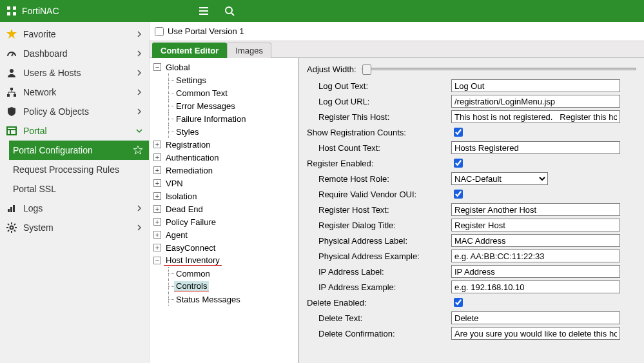 This screenshot has width=644, height=363. I want to click on tree-error-messages: Error Messages, so click(226, 106).